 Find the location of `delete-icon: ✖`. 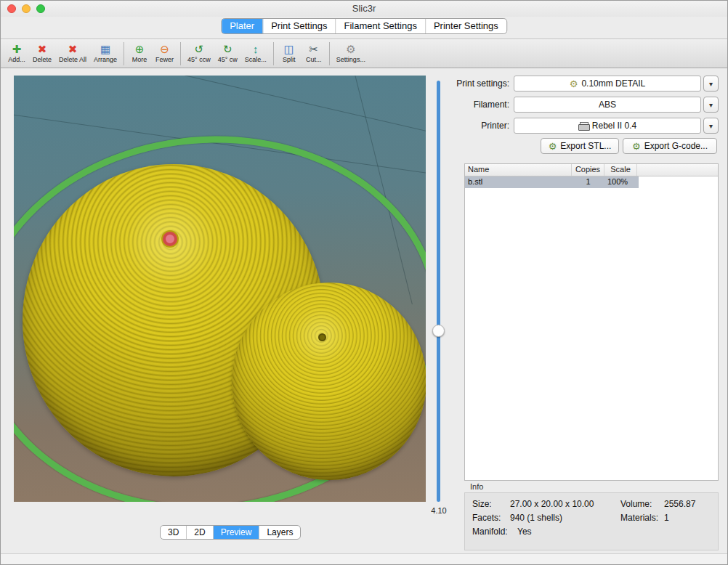

delete-icon: ✖ is located at coordinates (42, 49).